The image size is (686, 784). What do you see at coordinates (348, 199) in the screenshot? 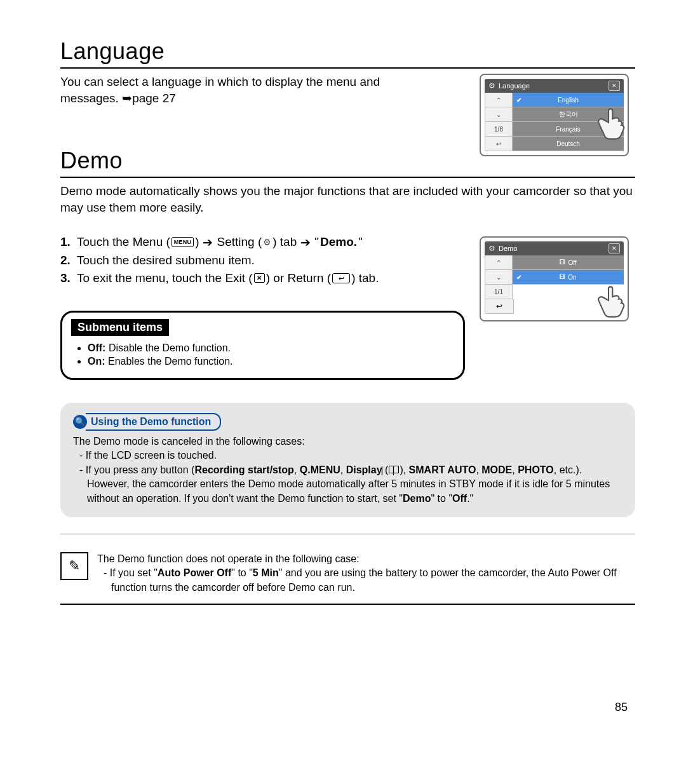
I see `text-demo-intro: Demo mode automatically shows you the ma…` at bounding box center [348, 199].